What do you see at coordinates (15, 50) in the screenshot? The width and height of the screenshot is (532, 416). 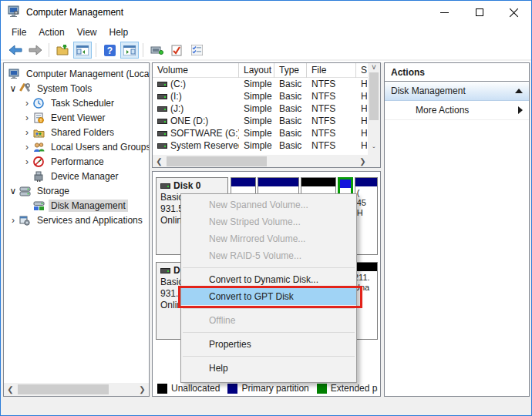 I see `back-button` at bounding box center [15, 50].